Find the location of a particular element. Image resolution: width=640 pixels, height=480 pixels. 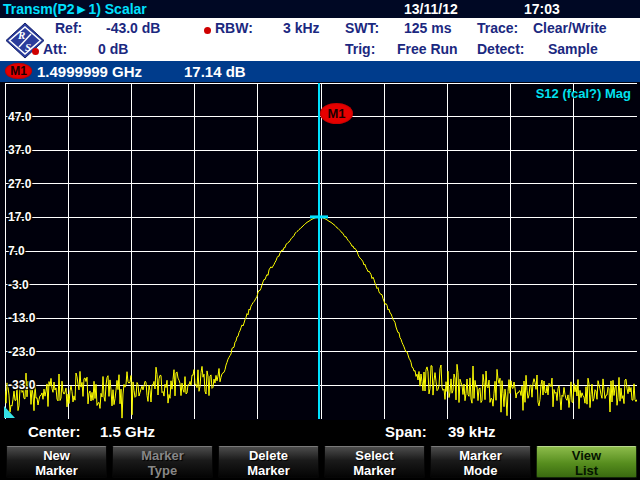

center-label: Center: is located at coordinates (54, 432).